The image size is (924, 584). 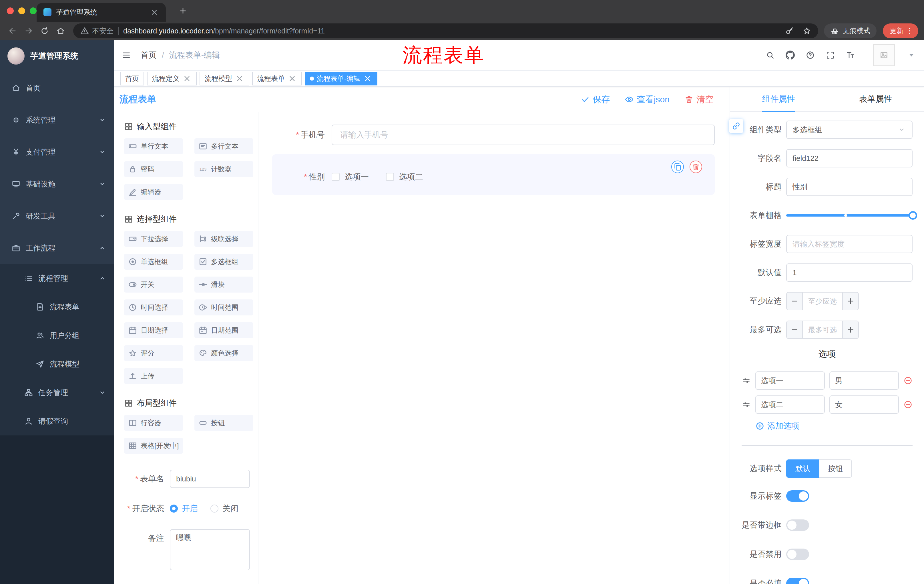 What do you see at coordinates (523, 135) in the screenshot?
I see `phone-input` at bounding box center [523, 135].